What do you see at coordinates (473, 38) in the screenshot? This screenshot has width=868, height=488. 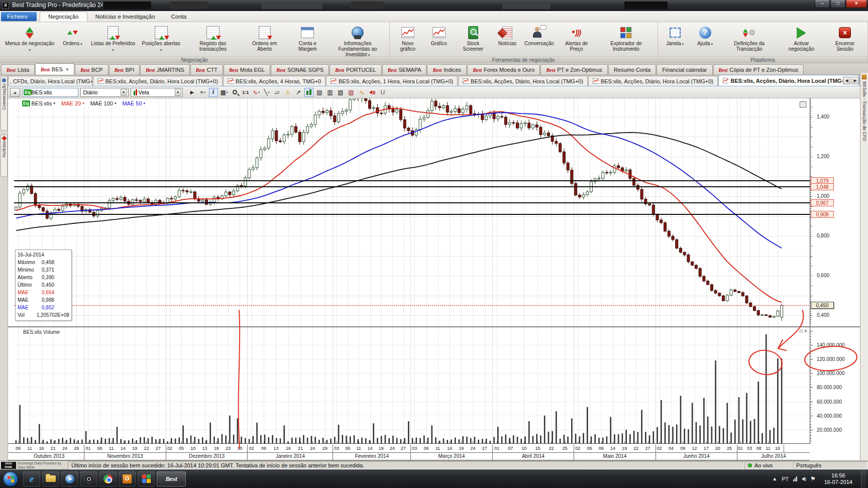 I see `ribbon-button-stock-screener: Stock Screener` at bounding box center [473, 38].